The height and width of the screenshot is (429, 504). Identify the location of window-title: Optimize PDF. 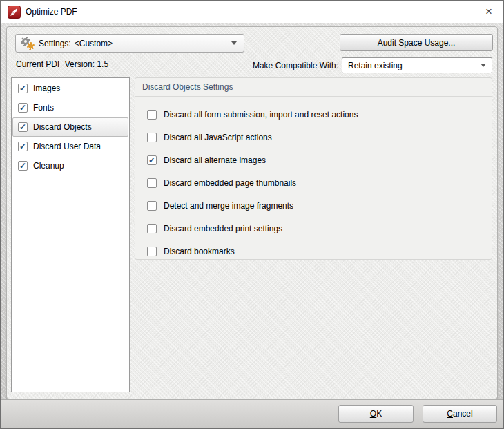
(51, 12).